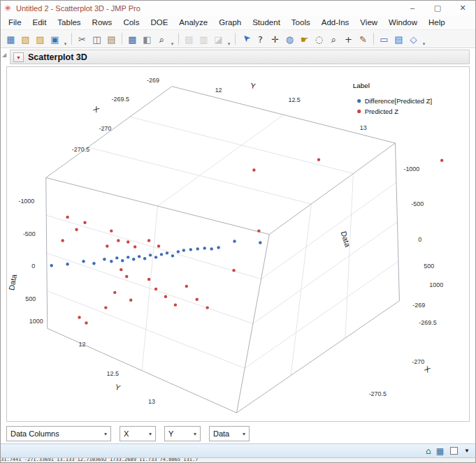 The image size is (476, 463). Describe the element at coordinates (437, 22) in the screenshot. I see `menu-help: Help` at that location.